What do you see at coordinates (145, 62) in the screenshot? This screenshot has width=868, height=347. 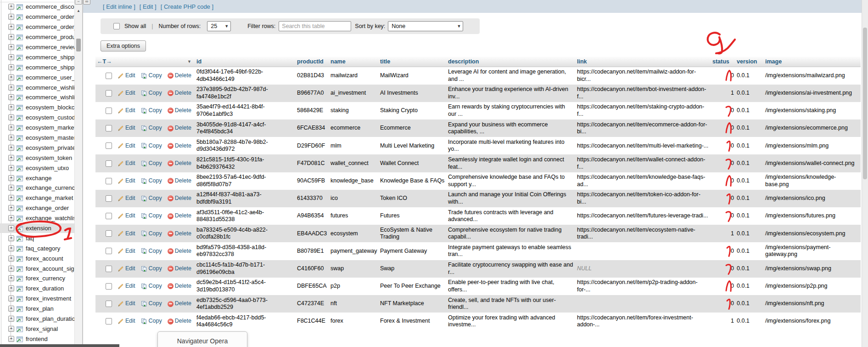 I see `actions-column-header: ←T→ ▼` at bounding box center [145, 62].